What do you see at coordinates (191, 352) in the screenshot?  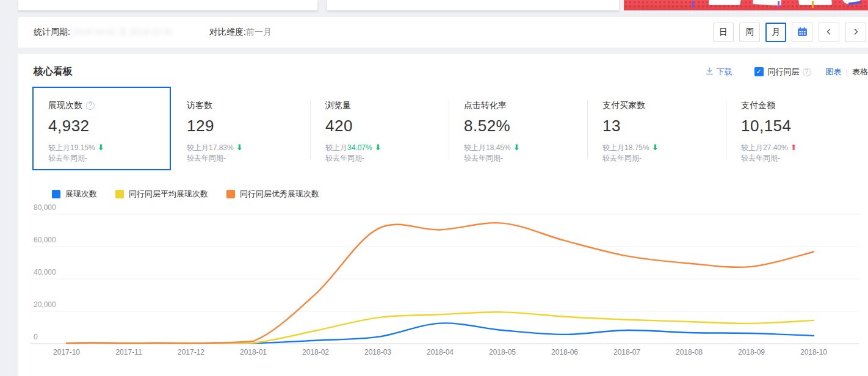 I see `svg-text: 2017-12` at bounding box center [191, 352].